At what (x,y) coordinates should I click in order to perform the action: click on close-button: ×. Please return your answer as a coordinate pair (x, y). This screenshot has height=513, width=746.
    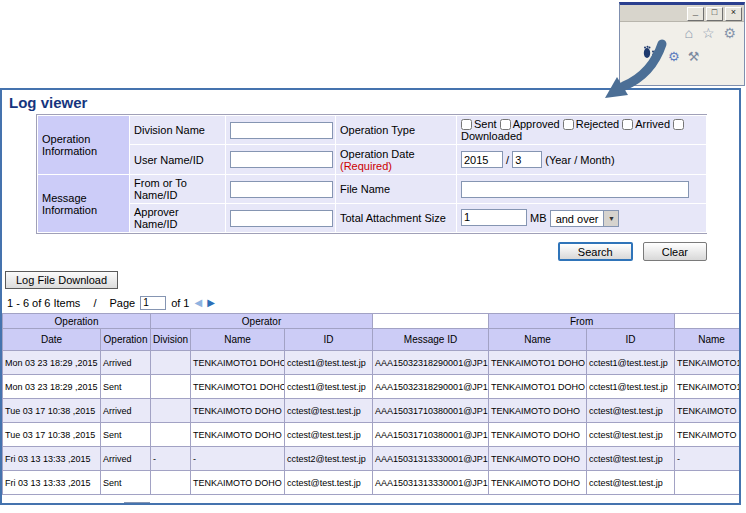
    Looking at the image, I should click on (734, 14).